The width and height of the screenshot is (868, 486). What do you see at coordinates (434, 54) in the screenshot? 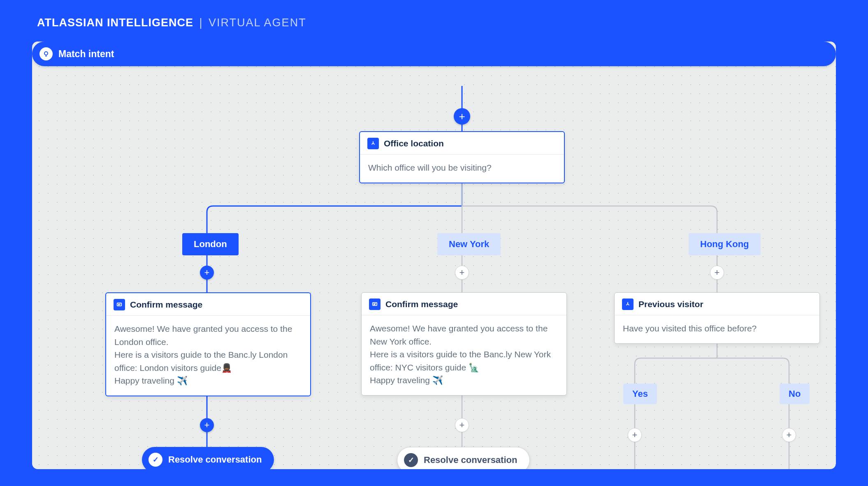
I see `match-intent-node: Match intent` at bounding box center [434, 54].